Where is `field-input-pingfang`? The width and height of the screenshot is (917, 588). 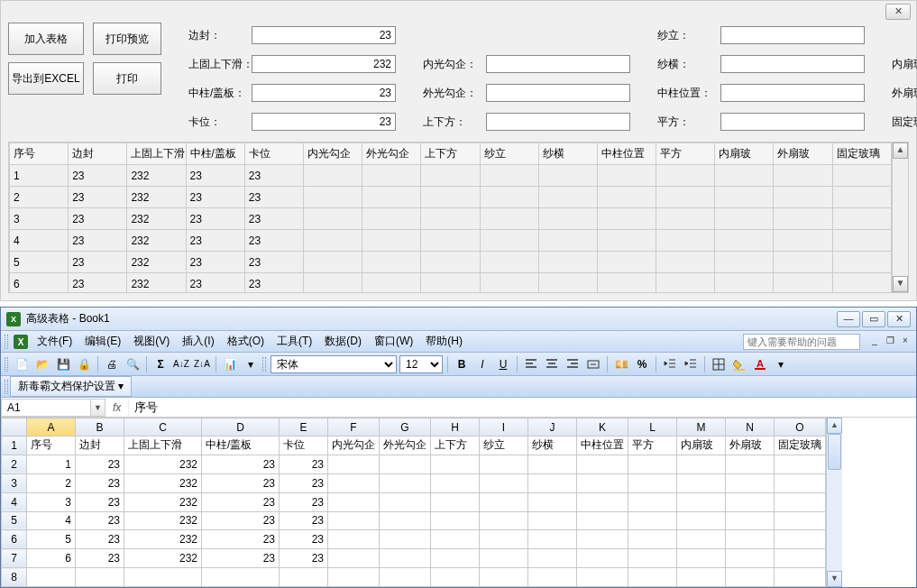
field-input-pingfang is located at coordinates (793, 122).